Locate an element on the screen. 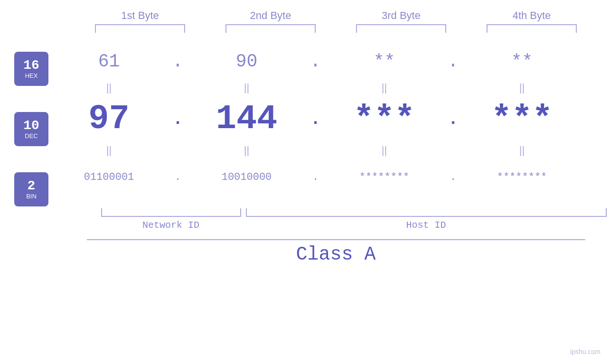  sep-cell-7: || is located at coordinates (385, 150).